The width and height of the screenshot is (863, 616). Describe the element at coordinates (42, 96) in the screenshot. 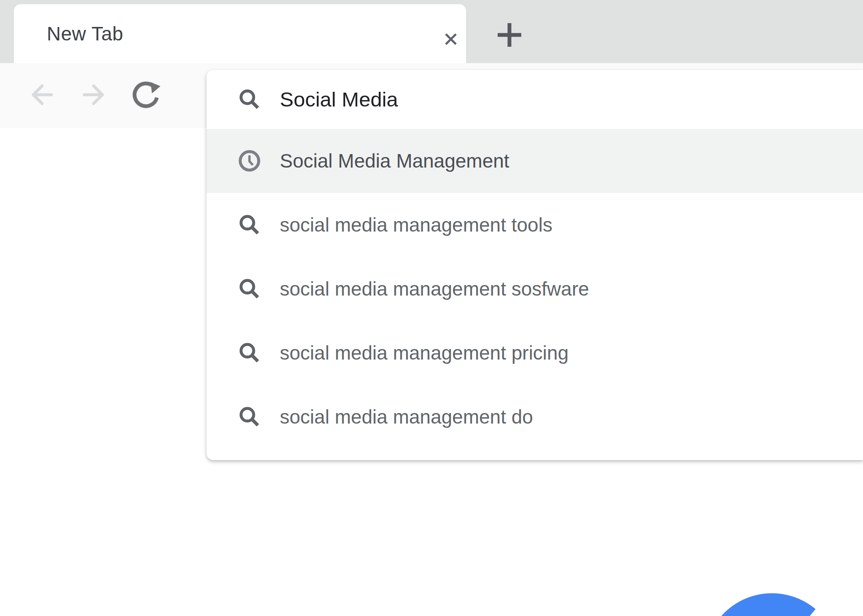

I see `back-arrow-icon` at that location.